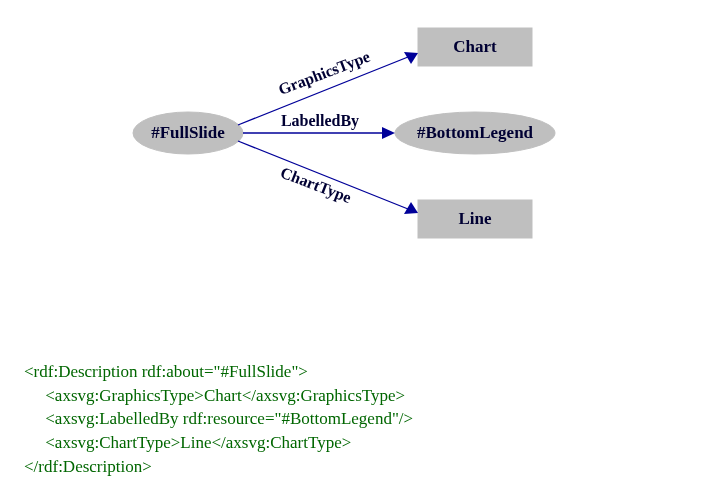 Image resolution: width=714 pixels, height=500 pixels. I want to click on code-line-2: <axsvg:GraphicsType>Chart</axsvg:Graphic…, so click(214, 396).